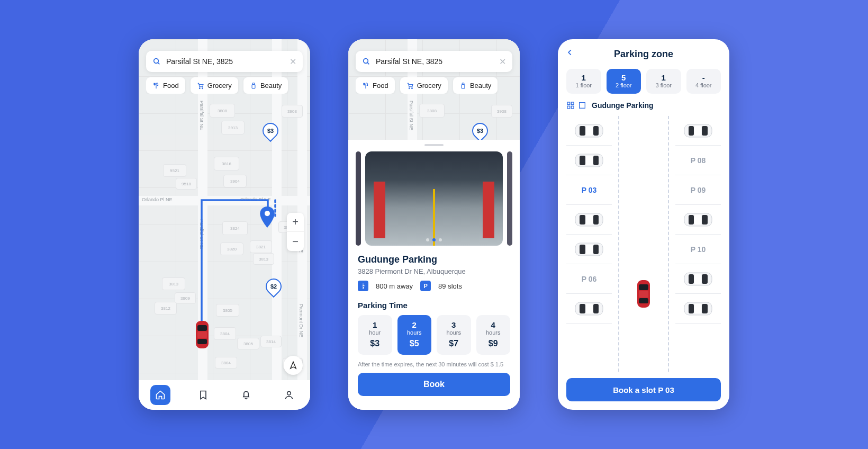  What do you see at coordinates (622, 105) in the screenshot?
I see `zone-name: Gudunge Parking` at bounding box center [622, 105].